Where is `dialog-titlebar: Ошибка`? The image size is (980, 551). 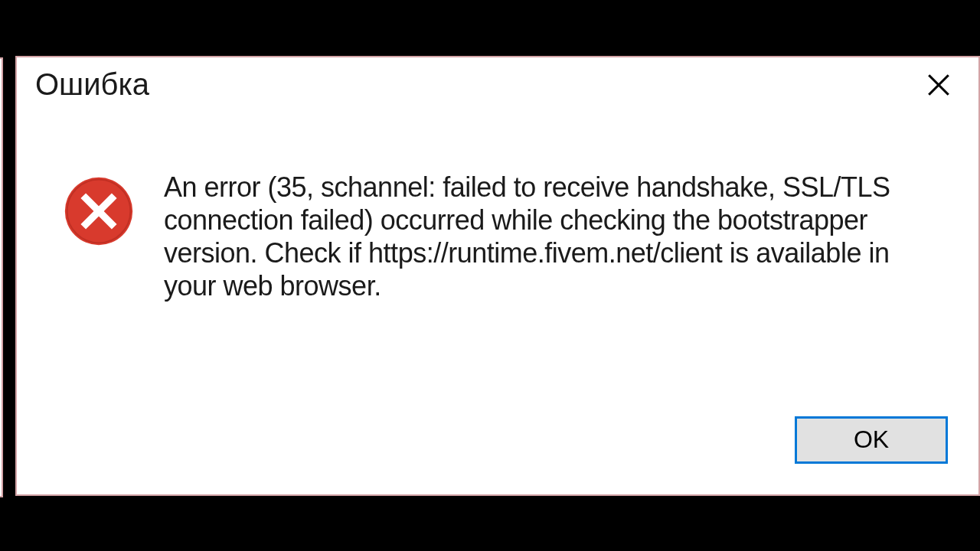
dialog-titlebar: Ошибка is located at coordinates (498, 83).